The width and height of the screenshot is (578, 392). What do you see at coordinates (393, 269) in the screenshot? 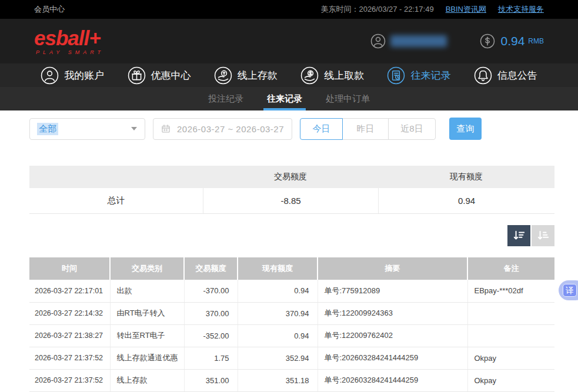
I see `column-header: 摘要` at bounding box center [393, 269].